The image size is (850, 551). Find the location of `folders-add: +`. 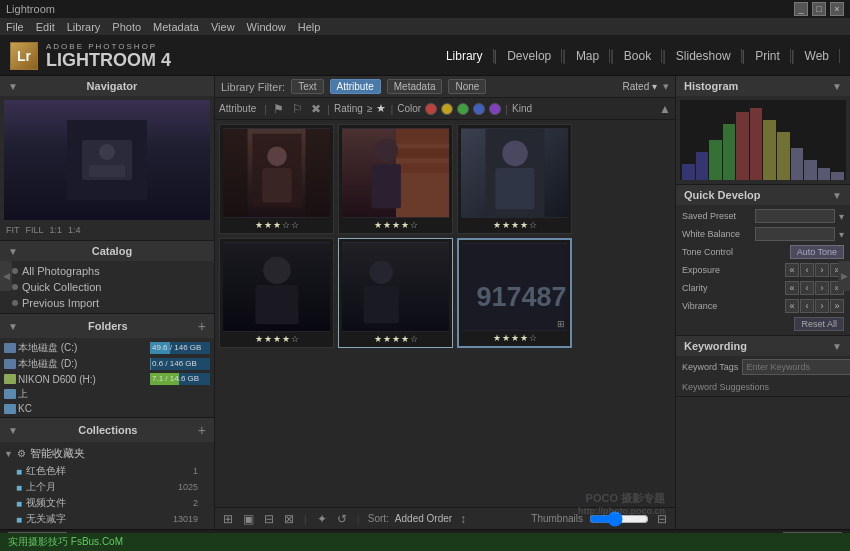

folders-add: + is located at coordinates (202, 326).